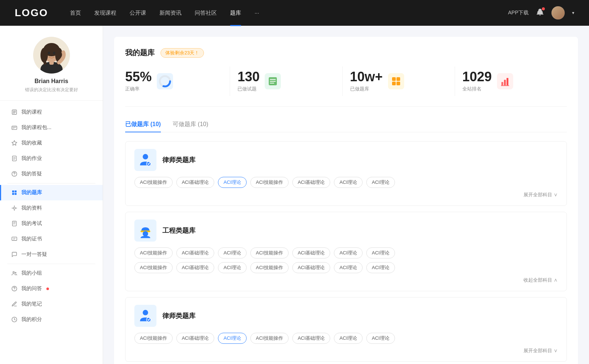 The image size is (589, 364). I want to click on tag-1-2: ACI基础理论, so click(195, 182).